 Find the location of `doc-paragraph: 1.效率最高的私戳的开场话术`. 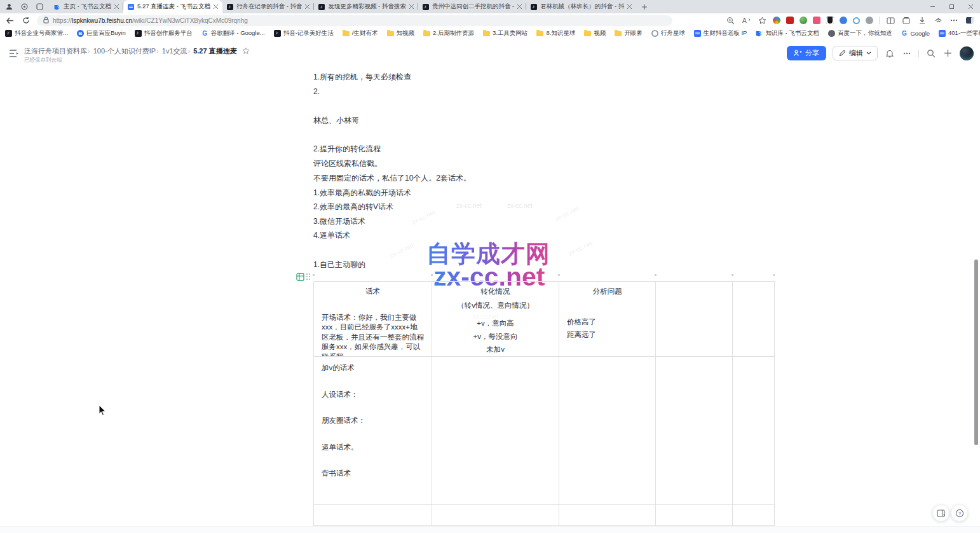

doc-paragraph: 1.效率最高的私戳的开场话术 is located at coordinates (362, 193).